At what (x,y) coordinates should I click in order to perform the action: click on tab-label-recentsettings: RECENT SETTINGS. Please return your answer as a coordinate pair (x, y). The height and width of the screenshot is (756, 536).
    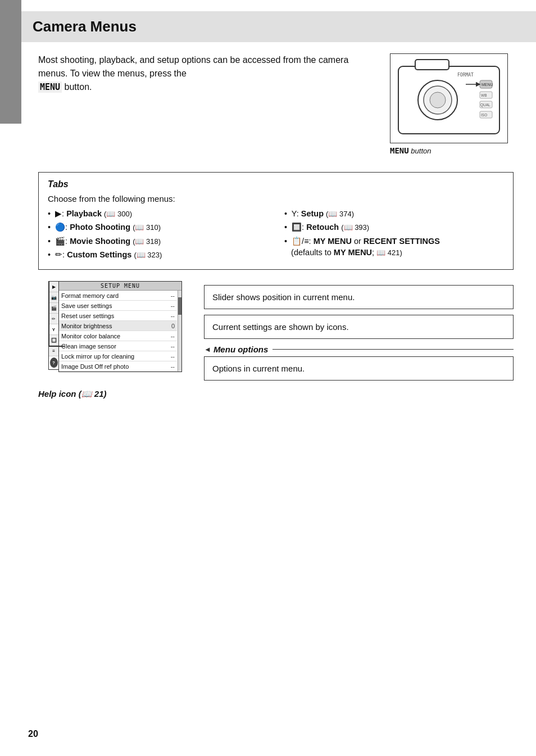
    Looking at the image, I should click on (402, 241).